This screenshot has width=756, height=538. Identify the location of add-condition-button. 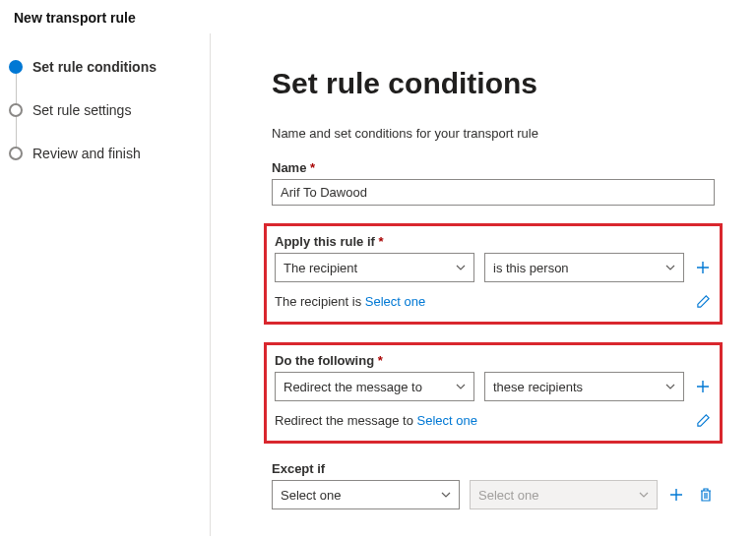
(703, 268).